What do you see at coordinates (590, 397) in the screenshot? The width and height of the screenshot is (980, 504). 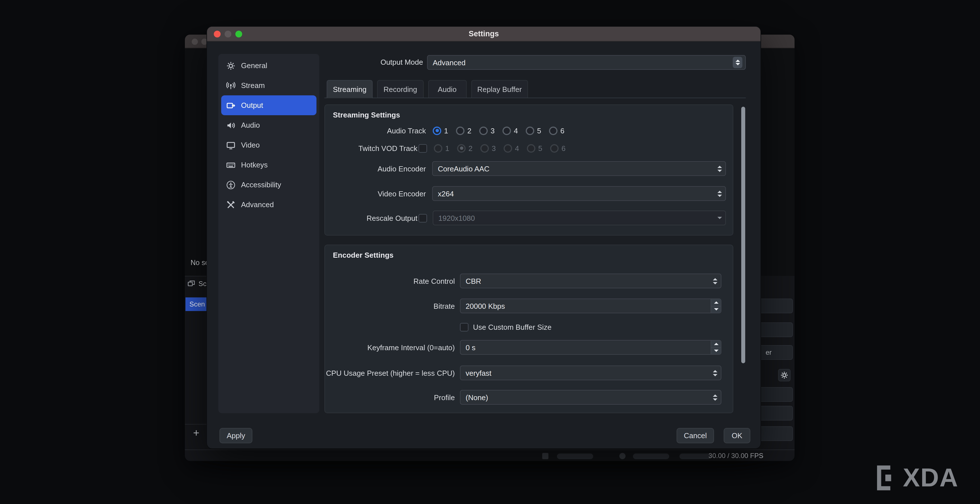 I see `profile-select: (None)` at bounding box center [590, 397].